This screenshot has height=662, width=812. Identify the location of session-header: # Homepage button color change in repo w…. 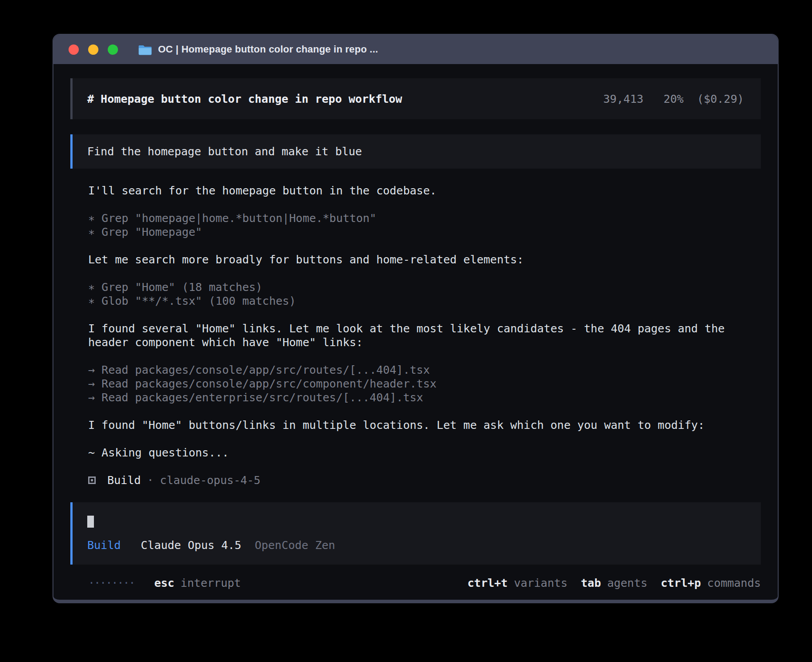
(416, 99).